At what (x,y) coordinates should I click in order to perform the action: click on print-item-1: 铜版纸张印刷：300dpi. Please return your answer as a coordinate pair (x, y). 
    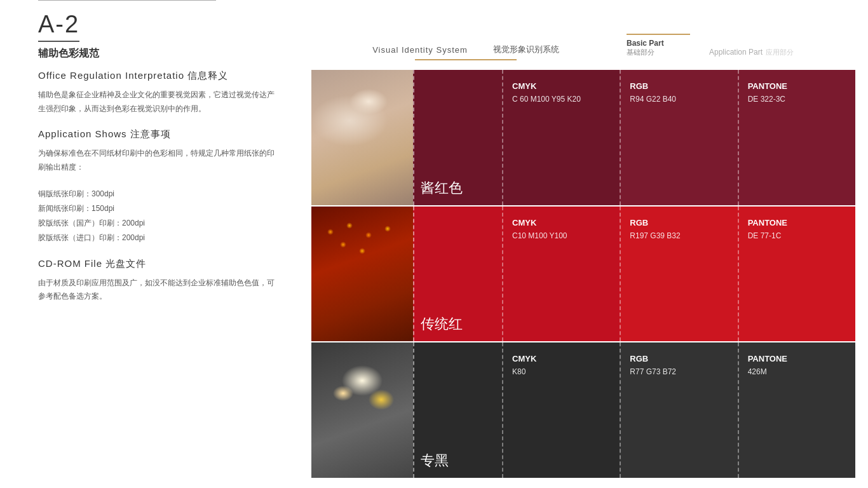
    Looking at the image, I should click on (159, 194).